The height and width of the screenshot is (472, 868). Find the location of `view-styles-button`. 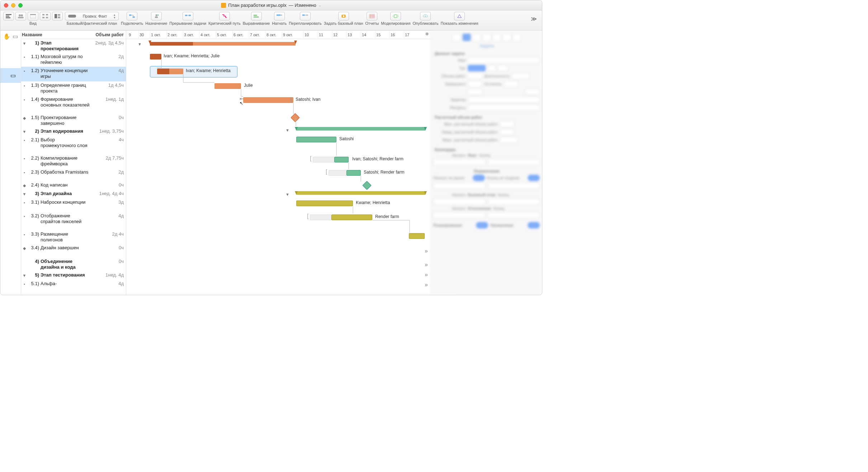

view-styles-button is located at coordinates (57, 16).